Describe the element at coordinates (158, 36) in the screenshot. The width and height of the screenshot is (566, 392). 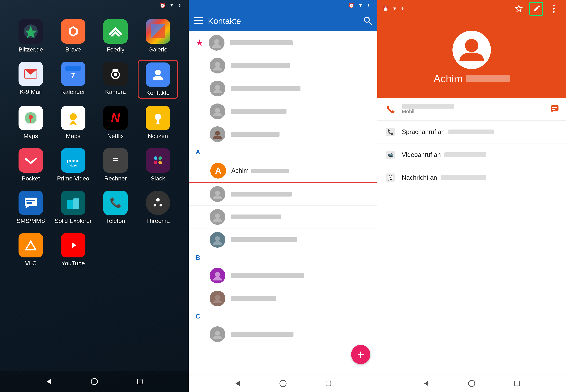
I see `app-galerie: Galerie` at that location.